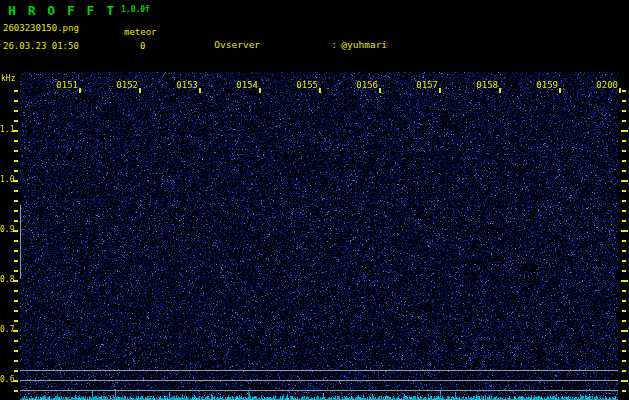 The width and height of the screenshot is (629, 400). I want to click on x-axis-tick-label: 0151, so click(66, 85).